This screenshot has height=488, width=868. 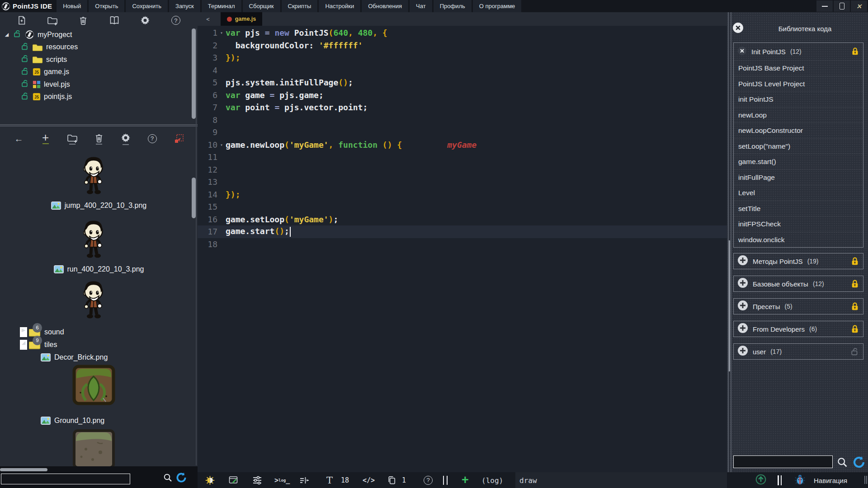 I want to click on code-line: 18, so click(x=462, y=244).